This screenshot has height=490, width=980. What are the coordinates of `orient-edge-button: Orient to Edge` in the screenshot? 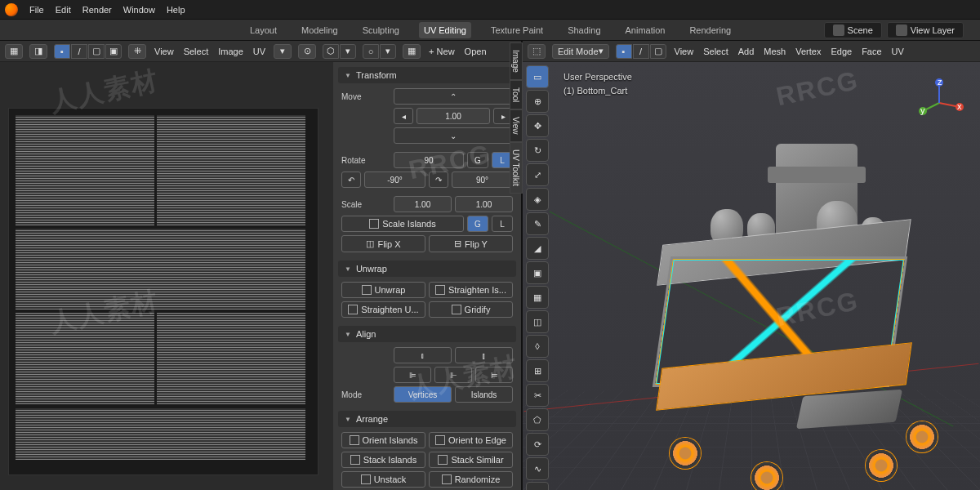 It's located at (470, 440).